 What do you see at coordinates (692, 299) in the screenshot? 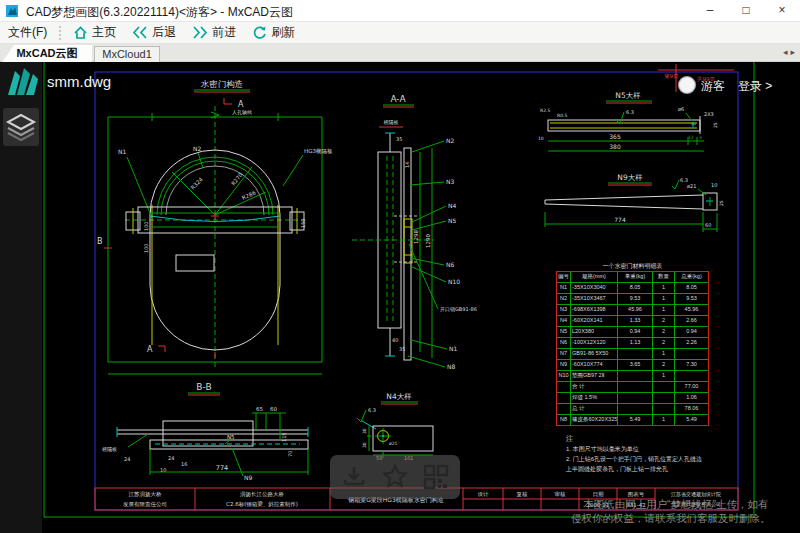
I see `cell-total-weight: 9.53` at bounding box center [692, 299].